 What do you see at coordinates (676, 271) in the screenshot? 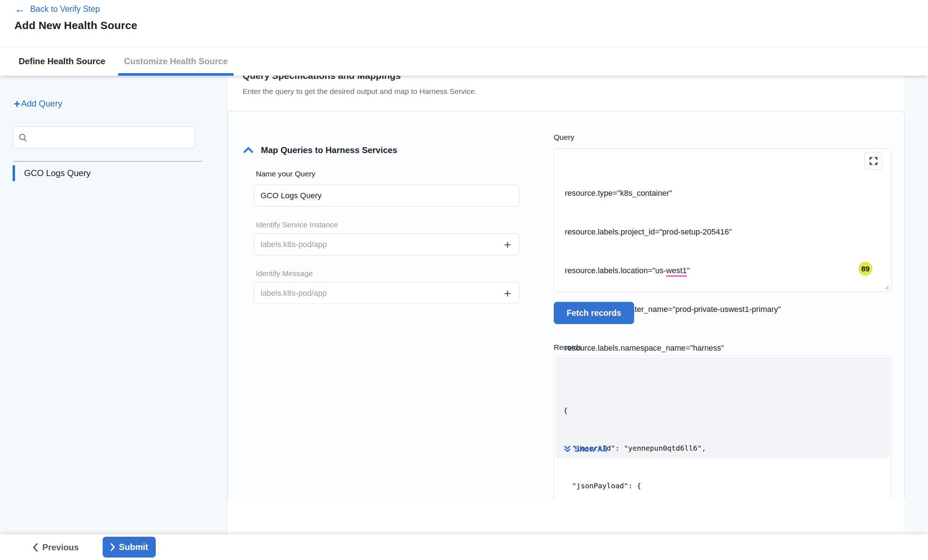
I see `spellcheck-underline: west1` at bounding box center [676, 271].